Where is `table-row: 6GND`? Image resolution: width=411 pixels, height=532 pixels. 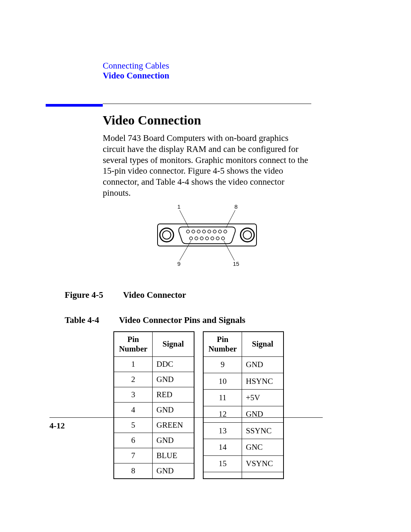
table-row: 6GND is located at coordinates (154, 440).